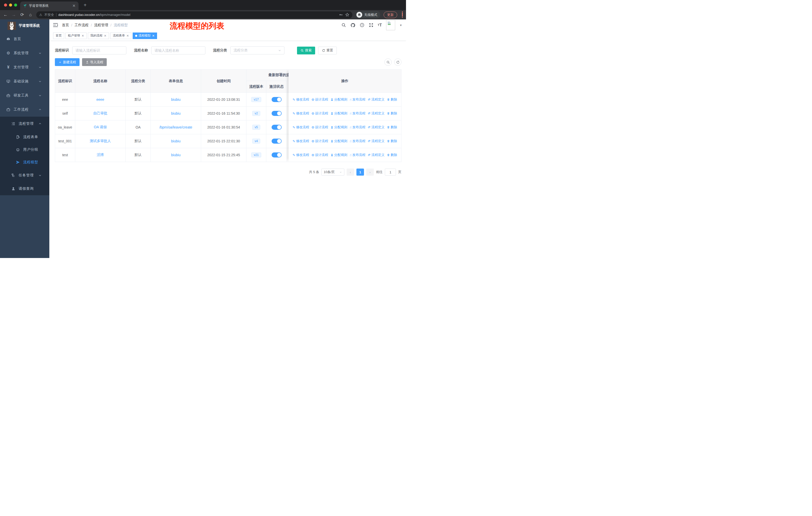  What do you see at coordinates (74, 6) in the screenshot?
I see `tab-close-icon: ✕` at bounding box center [74, 6].